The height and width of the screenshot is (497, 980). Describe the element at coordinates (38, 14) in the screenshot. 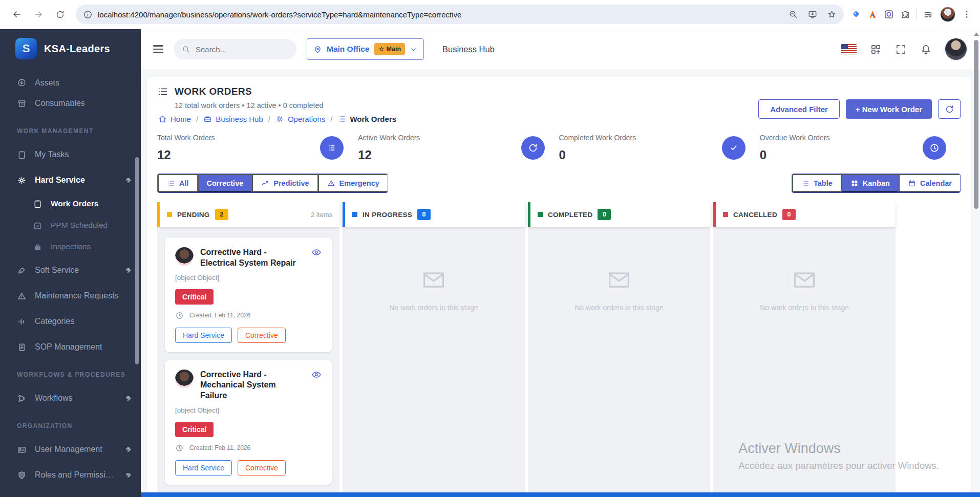

I see `forward-icon` at that location.